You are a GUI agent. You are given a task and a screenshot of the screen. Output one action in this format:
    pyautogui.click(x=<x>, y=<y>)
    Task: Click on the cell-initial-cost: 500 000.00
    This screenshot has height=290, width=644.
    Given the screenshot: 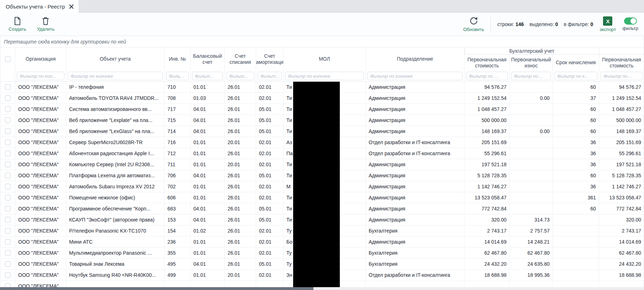 What is the action you would take?
    pyautogui.click(x=487, y=120)
    